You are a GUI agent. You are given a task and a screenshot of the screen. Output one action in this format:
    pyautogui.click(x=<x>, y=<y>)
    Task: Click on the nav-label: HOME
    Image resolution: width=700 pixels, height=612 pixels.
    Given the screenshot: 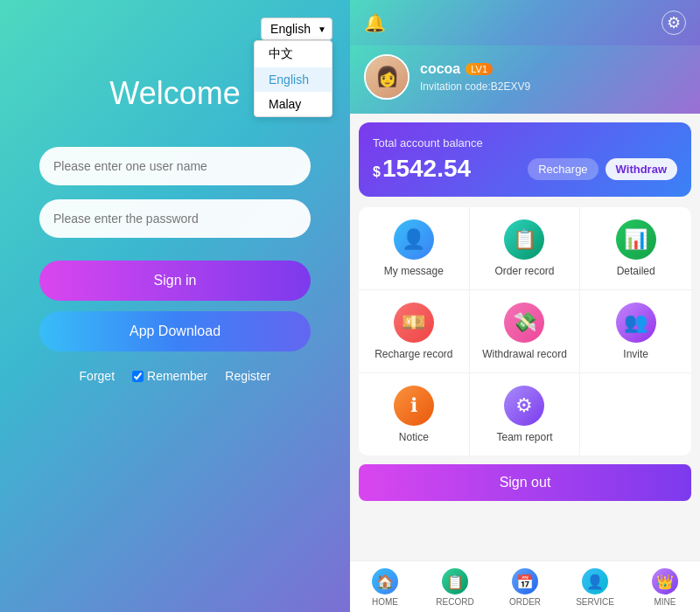 What is the action you would take?
    pyautogui.click(x=385, y=602)
    